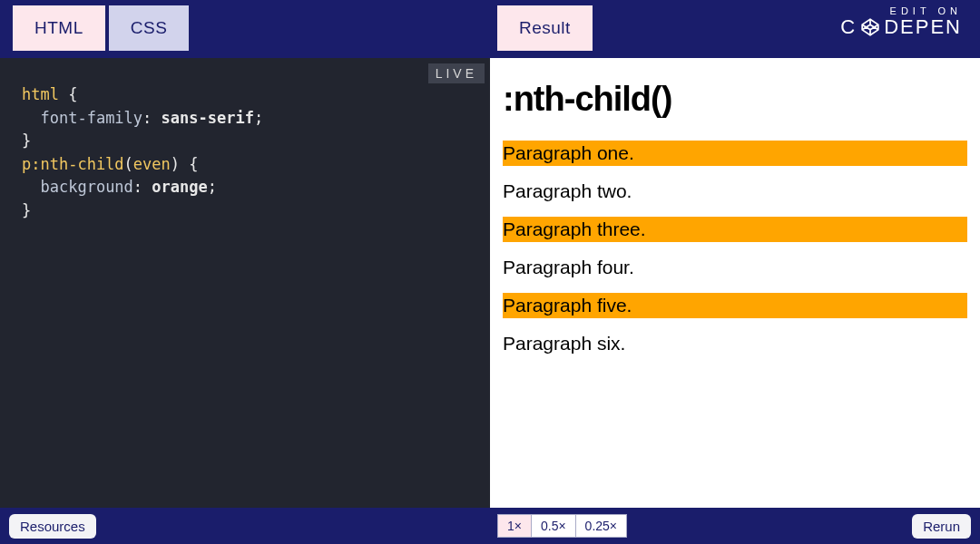 The image size is (980, 544). What do you see at coordinates (544, 28) in the screenshot?
I see `result-tabs: Result` at bounding box center [544, 28].